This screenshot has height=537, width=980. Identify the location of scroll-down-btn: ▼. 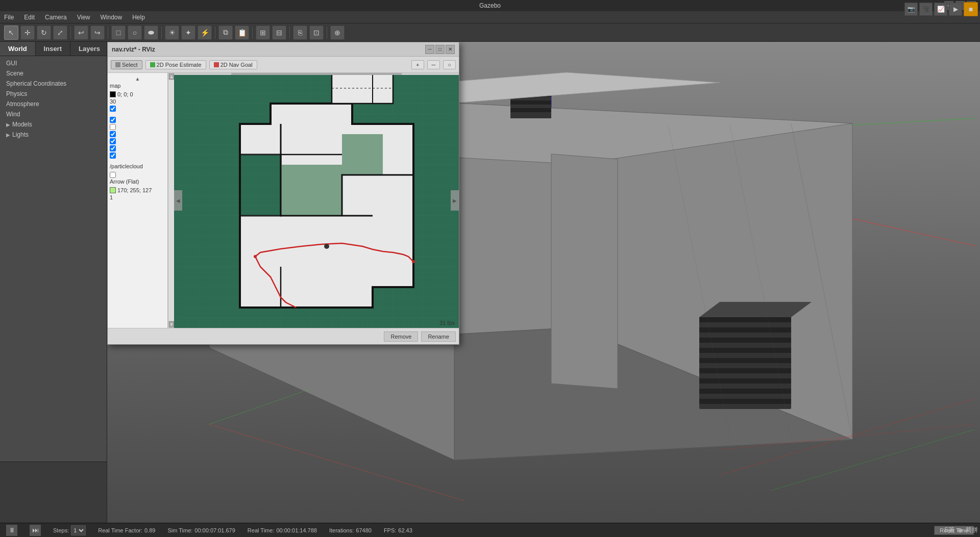
(172, 324).